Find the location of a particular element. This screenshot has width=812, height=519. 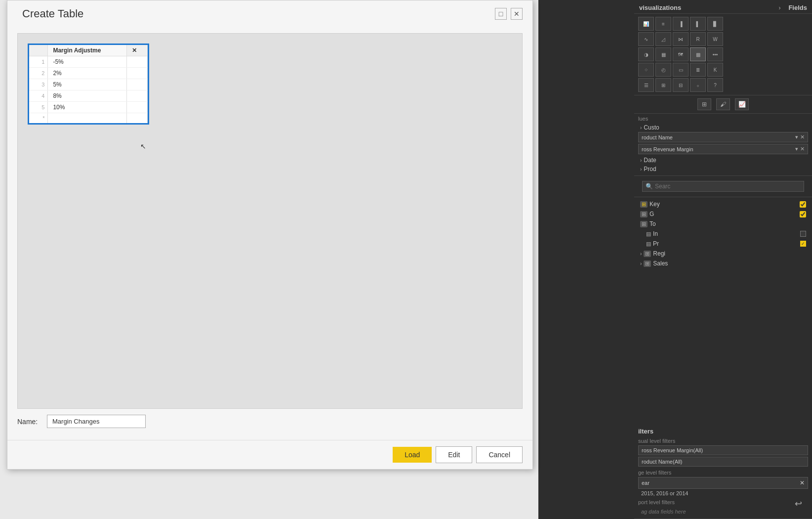

key-checkbox is located at coordinates (803, 205).